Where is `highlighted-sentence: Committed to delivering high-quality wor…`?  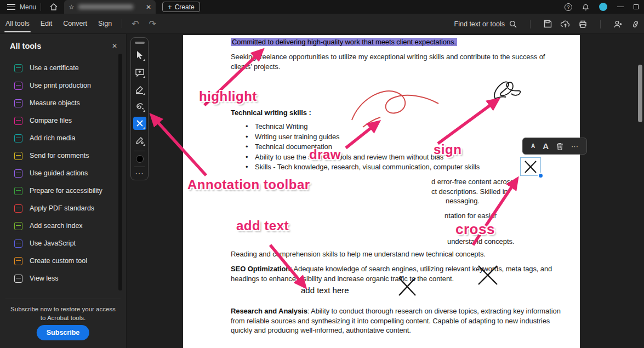 highlighted-sentence: Committed to delivering high-quality wor… is located at coordinates (344, 42).